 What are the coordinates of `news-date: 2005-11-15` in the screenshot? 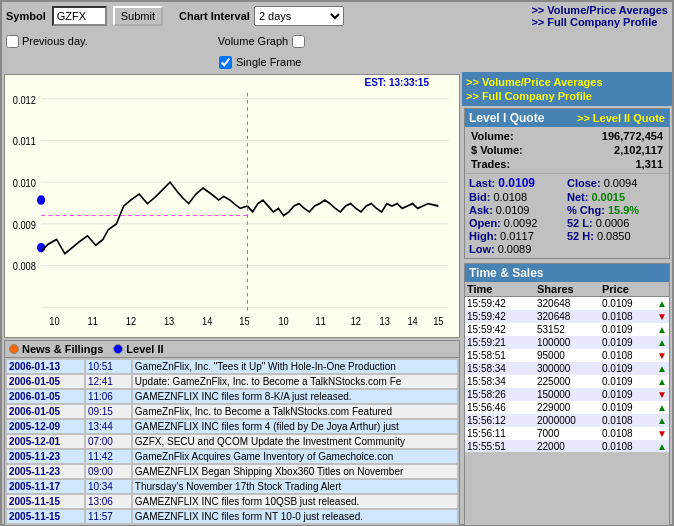 It's located at (46, 516).